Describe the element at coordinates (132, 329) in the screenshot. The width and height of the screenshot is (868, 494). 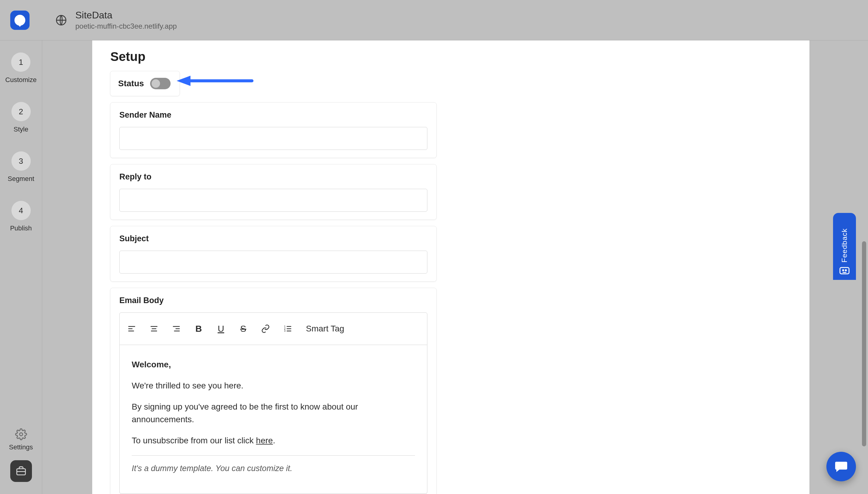
I see `align-left-icon` at that location.